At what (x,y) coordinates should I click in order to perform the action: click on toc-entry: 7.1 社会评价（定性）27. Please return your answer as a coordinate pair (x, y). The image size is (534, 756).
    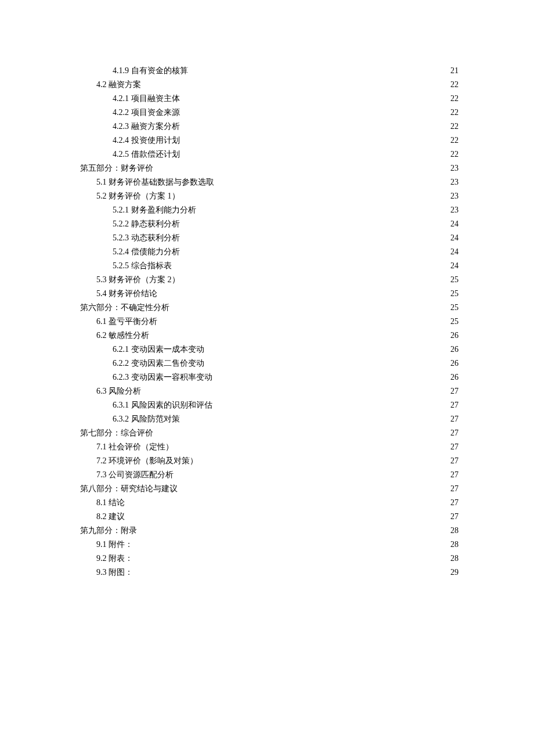
    Looking at the image, I should click on (277, 447).